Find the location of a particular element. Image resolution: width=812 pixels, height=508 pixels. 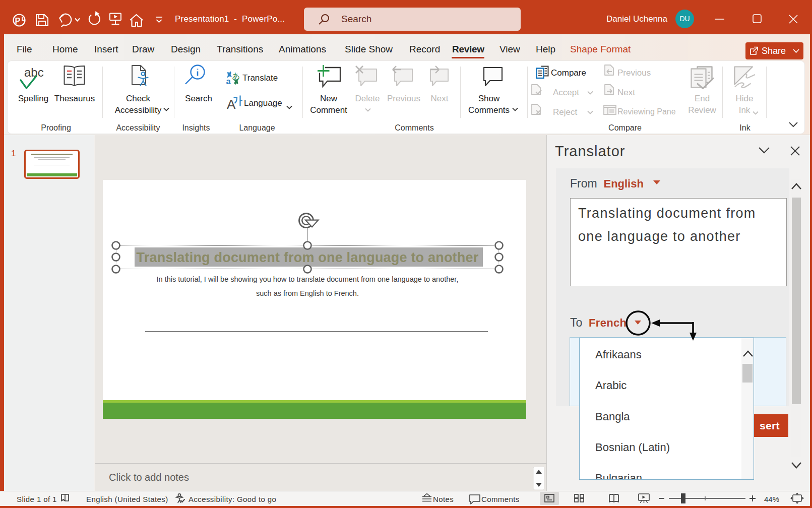

svg-text: A is located at coordinates (231, 104).